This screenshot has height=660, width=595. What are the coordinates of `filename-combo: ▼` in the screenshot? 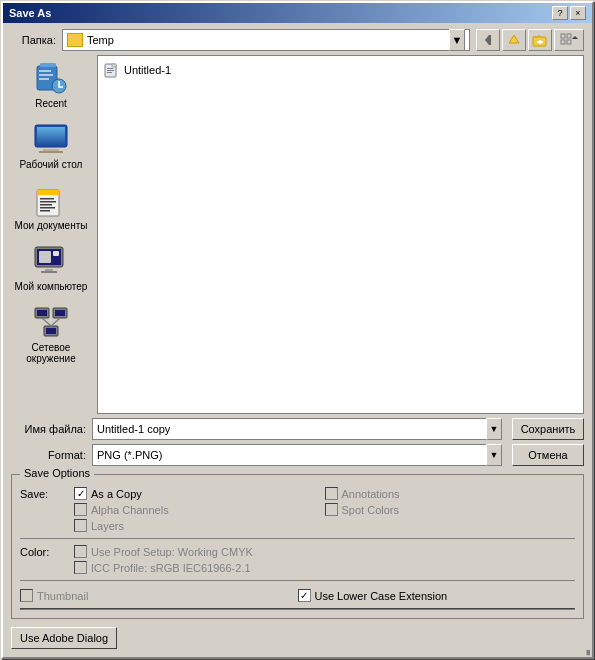 It's located at (297, 429).